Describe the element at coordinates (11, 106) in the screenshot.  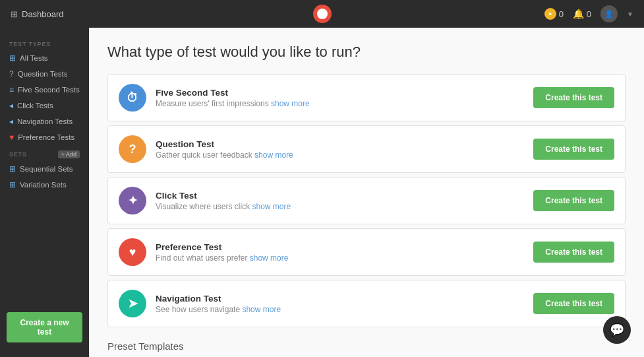
I see `click-tests-icon: ◂` at that location.